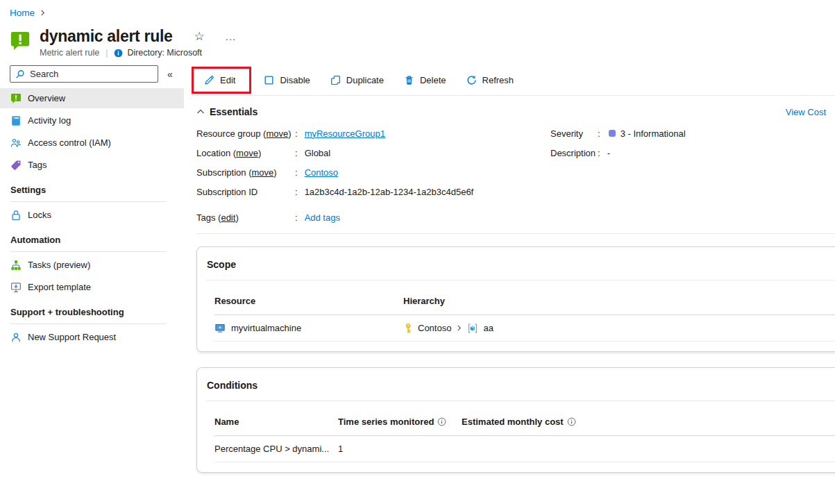 The width and height of the screenshot is (835, 504). Describe the element at coordinates (199, 36) in the screenshot. I see `favorite-star-icon: ☆` at that location.